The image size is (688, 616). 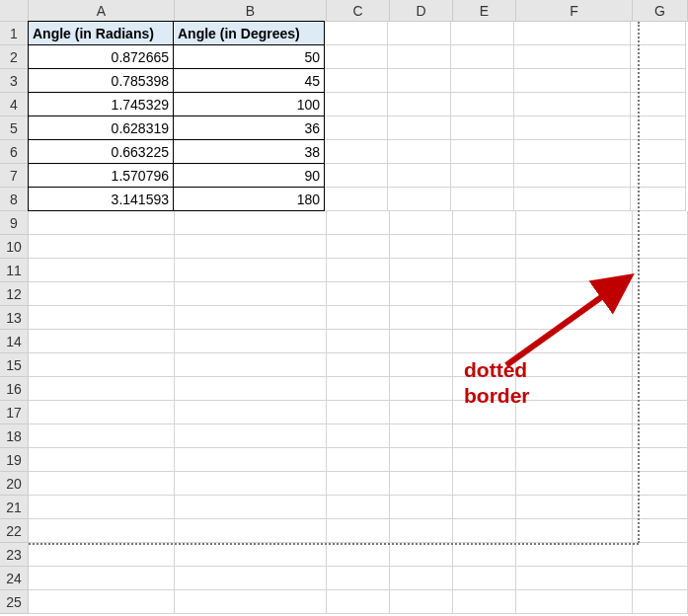 What do you see at coordinates (102, 318) in the screenshot?
I see `cell-A13` at bounding box center [102, 318].